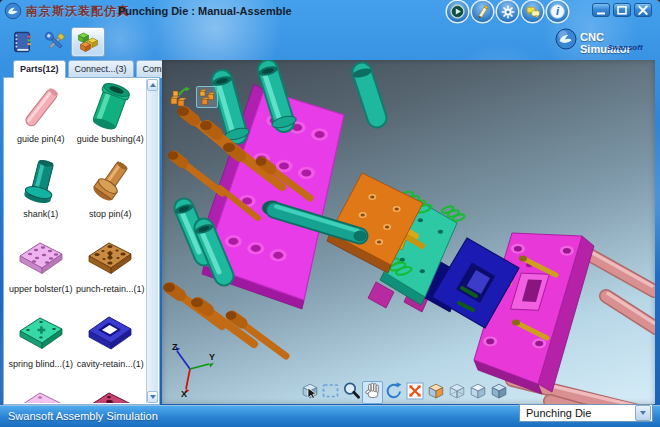  Describe the element at coordinates (207, 97) in the screenshot. I see `assembly-box-icon` at that location.